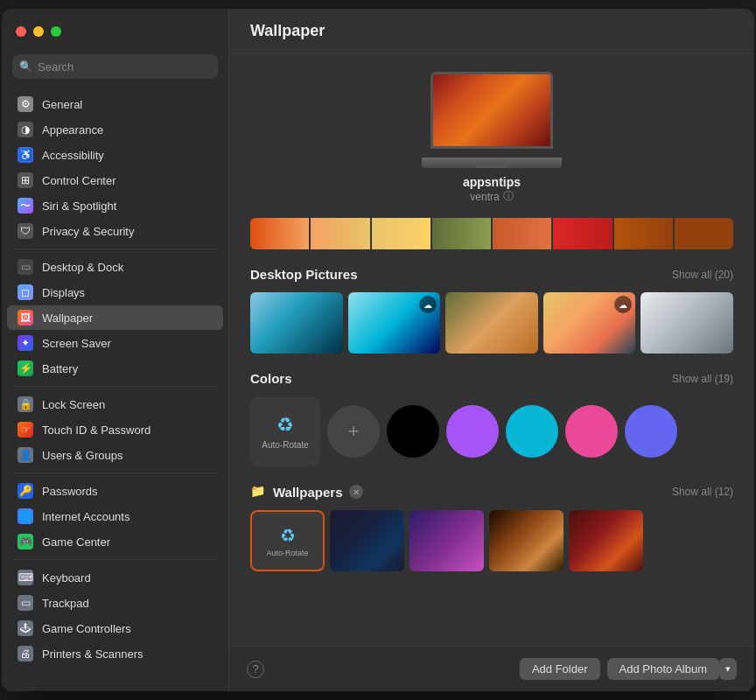 The width and height of the screenshot is (756, 700). Describe the element at coordinates (60, 369) in the screenshot. I see `sidebar-label-battery: Battery` at that location.